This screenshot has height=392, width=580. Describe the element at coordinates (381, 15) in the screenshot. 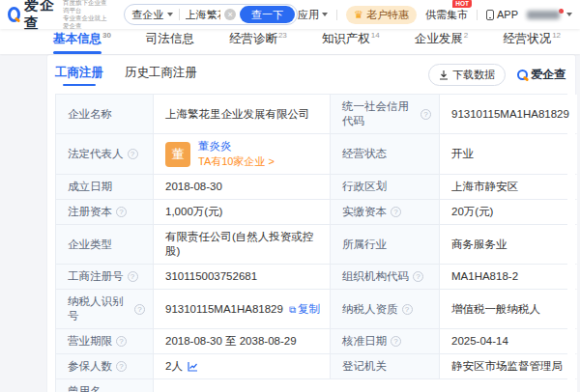

I see `nav-promo: ♛ 老户特惠` at that location.